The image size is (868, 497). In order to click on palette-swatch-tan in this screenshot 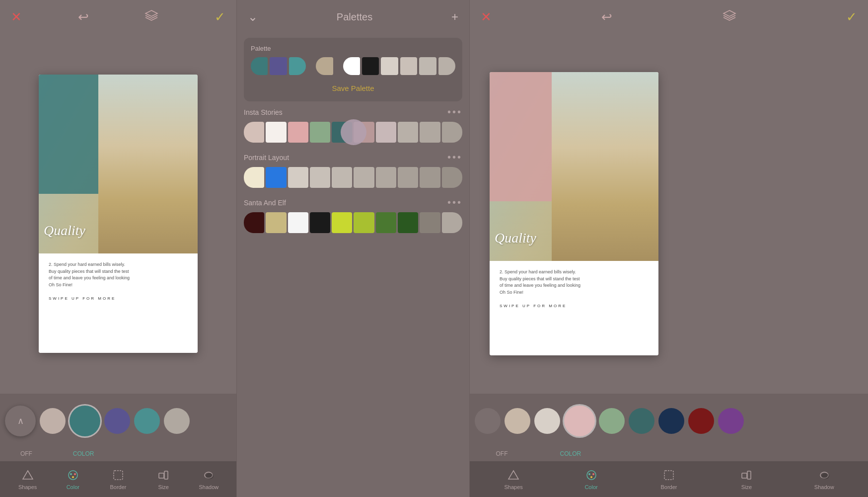, I will do `click(324, 66)`.